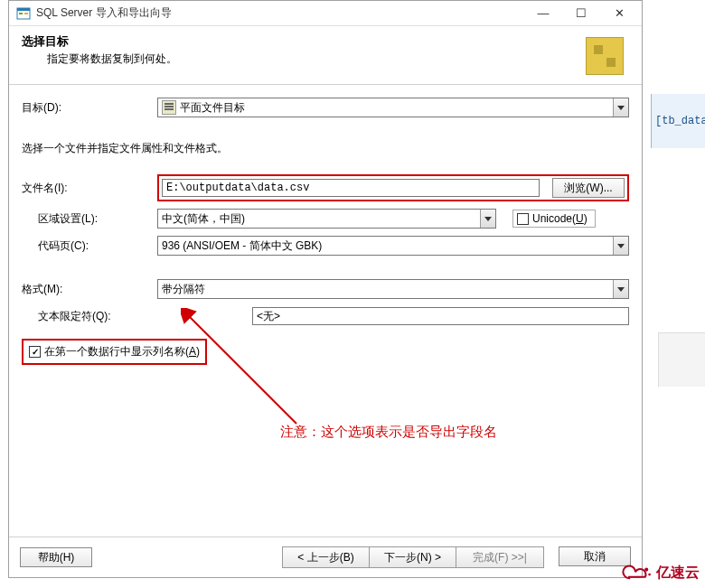  What do you see at coordinates (389, 432) in the screenshot?
I see `annotation-text: 注意：这个选项表示是否导出字段名` at bounding box center [389, 432].